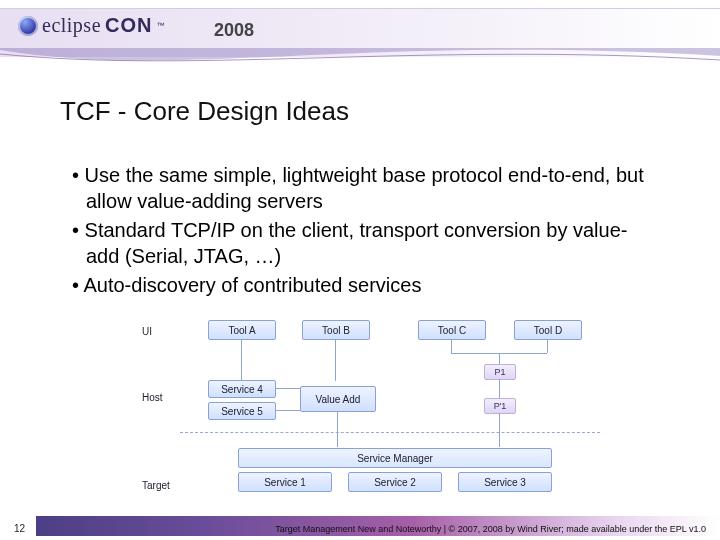  What do you see at coordinates (360, 58) in the screenshot?
I see `header-swoosh-icon` at bounding box center [360, 58].